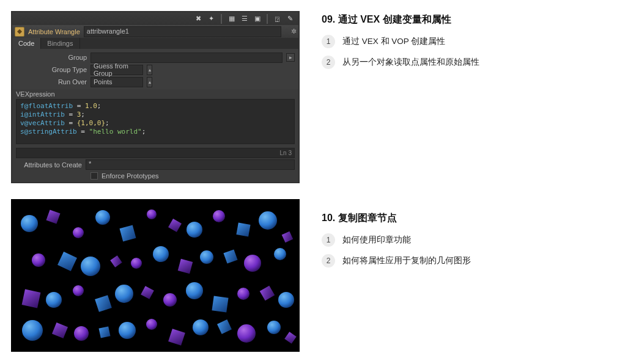  Describe the element at coordinates (182, 32) in the screenshot. I see `node-name-field: attribwrangle1` at that location.